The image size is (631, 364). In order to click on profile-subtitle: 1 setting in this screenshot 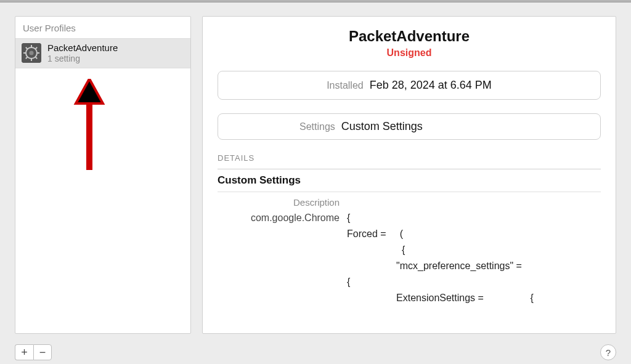, I will do `click(83, 59)`.